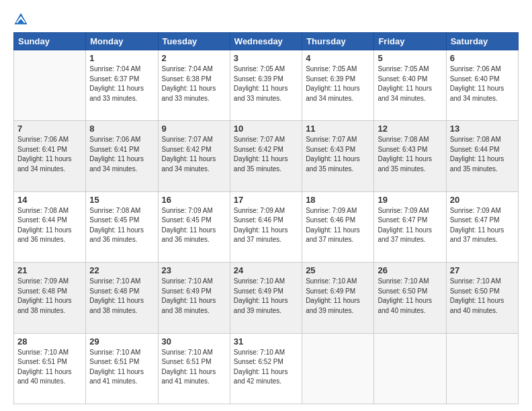 This screenshot has height=411, width=532. I want to click on day-number: 5, so click(410, 58).